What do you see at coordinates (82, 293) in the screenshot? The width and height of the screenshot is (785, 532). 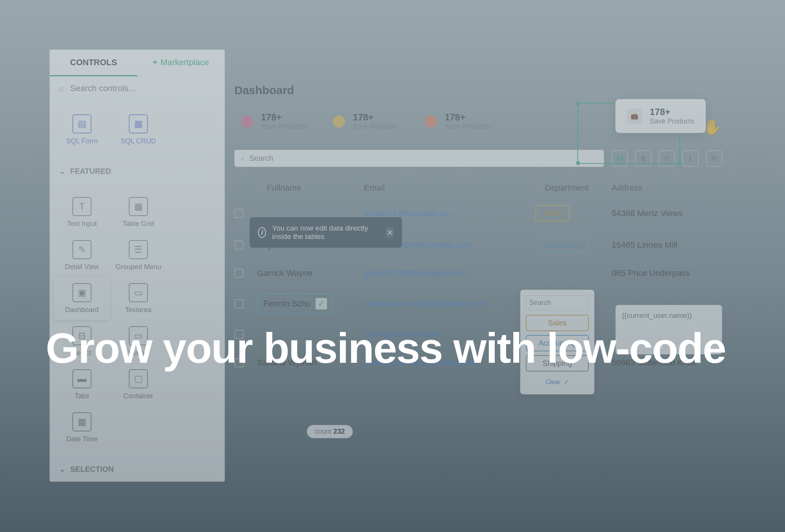 I see `dashboard-icon: ▣` at bounding box center [82, 293].